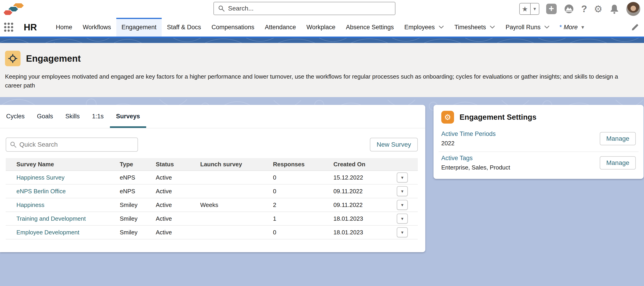  Describe the element at coordinates (370, 27) in the screenshot. I see `nav-tab-absence-settings: Absence Settings` at that location.